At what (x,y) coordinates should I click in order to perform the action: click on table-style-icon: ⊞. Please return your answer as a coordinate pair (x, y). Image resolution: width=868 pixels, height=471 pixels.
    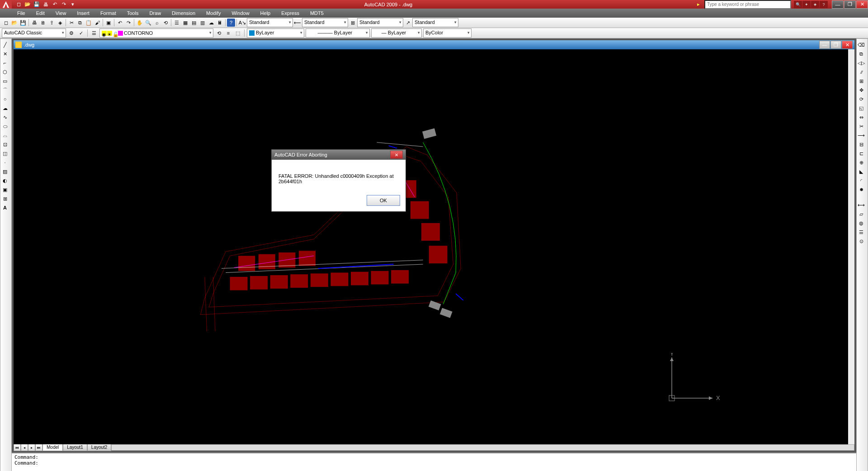
    Looking at the image, I should click on (353, 23).